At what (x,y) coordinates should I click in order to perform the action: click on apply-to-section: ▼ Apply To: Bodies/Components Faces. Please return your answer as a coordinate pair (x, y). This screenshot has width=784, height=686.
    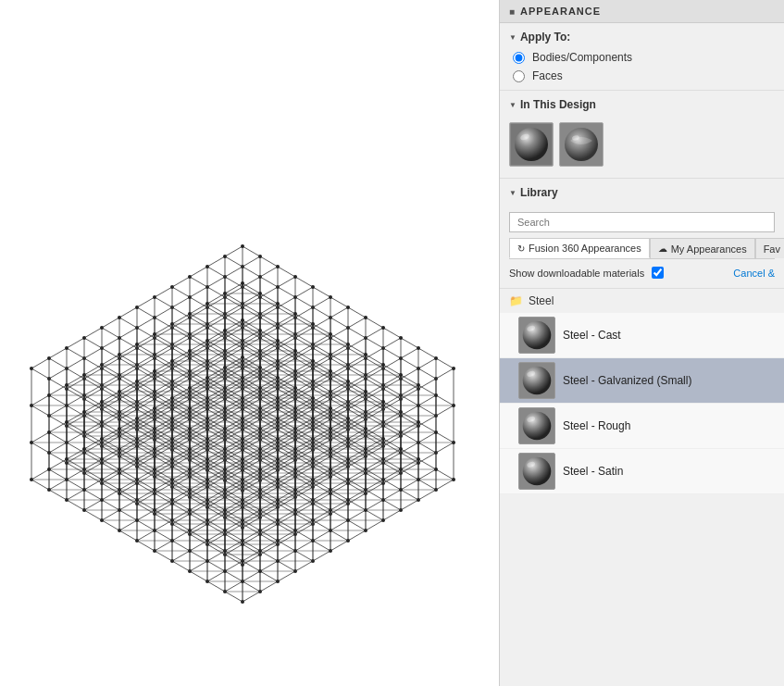
    Looking at the image, I should click on (642, 57).